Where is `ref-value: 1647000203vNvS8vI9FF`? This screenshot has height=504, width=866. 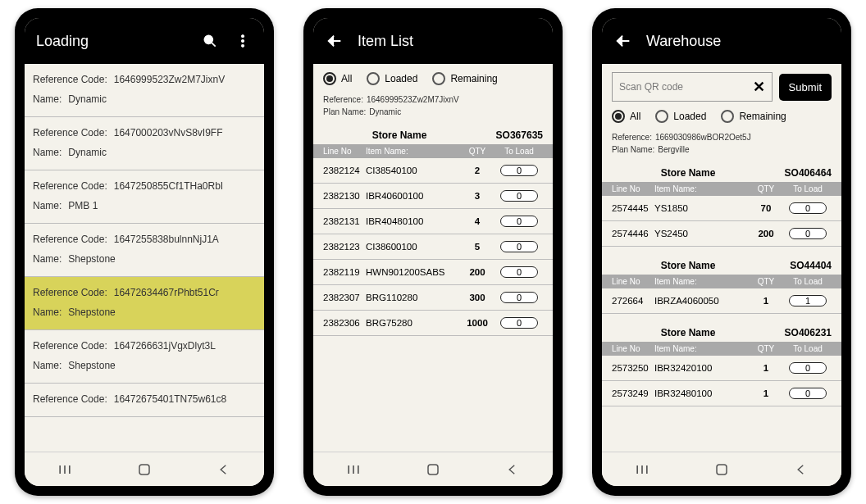 ref-value: 1647000203vNvS8vI9FF is located at coordinates (169, 133).